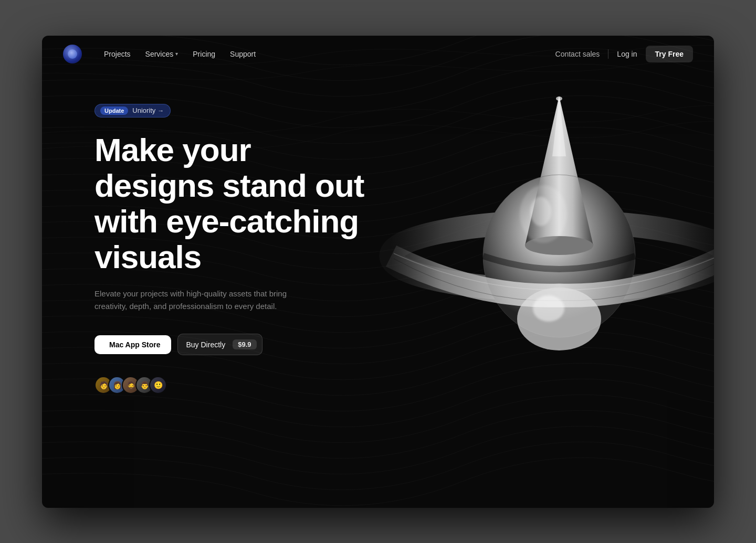  I want to click on mac-app-store-button: Mac App Store, so click(133, 345).